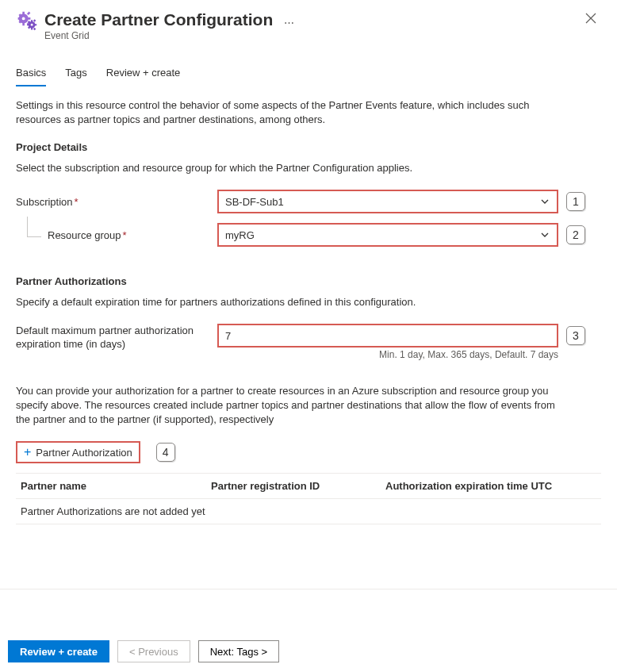 This screenshot has width=617, height=672. Describe the element at coordinates (576, 336) in the screenshot. I see `callout-3: 3` at that location.